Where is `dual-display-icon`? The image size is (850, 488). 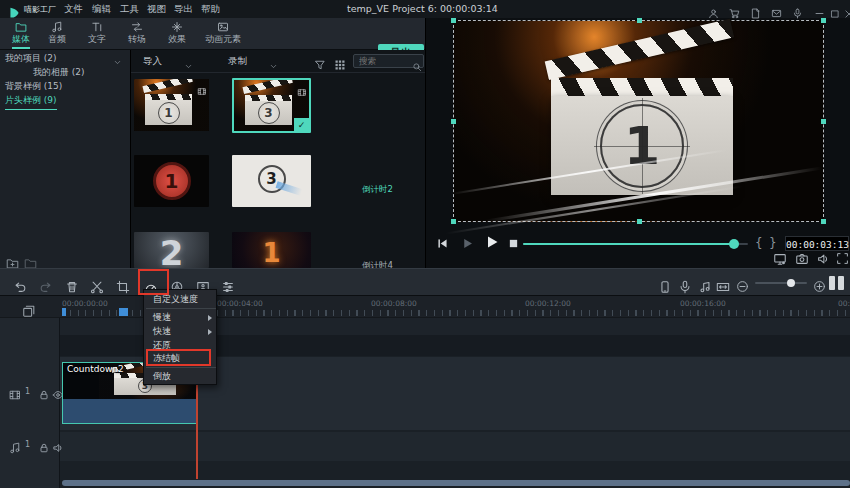
dual-display-icon is located at coordinates (780, 258).